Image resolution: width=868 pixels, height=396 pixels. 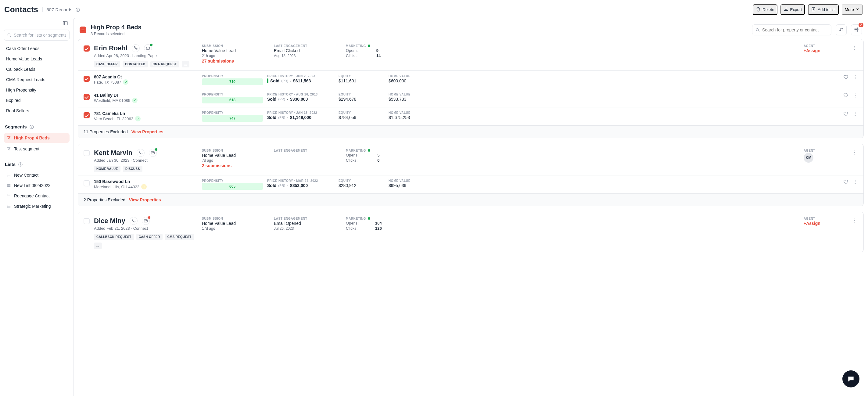 What do you see at coordinates (65, 24) in the screenshot?
I see `panel-toggle-button` at bounding box center [65, 24].